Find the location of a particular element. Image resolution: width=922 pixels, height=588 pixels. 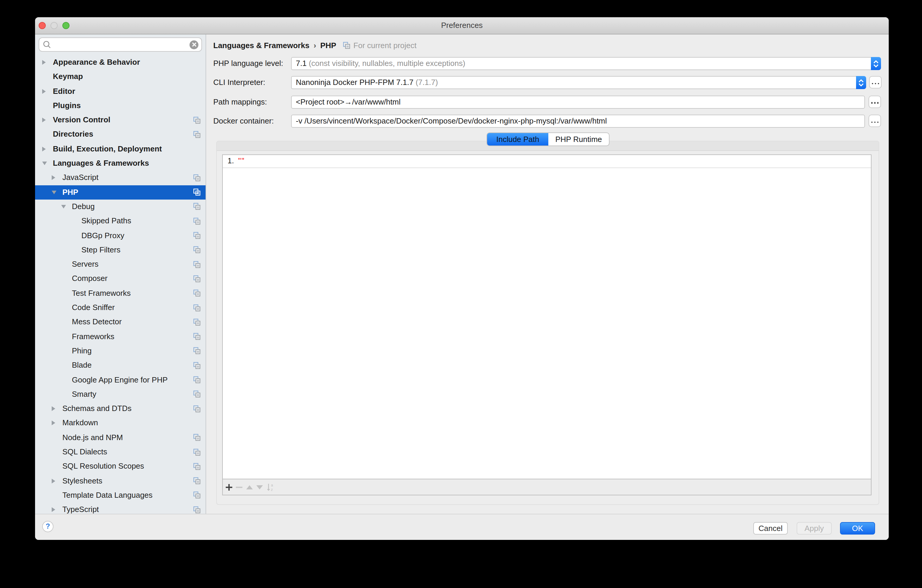

sidebar-item-label: TypeScript is located at coordinates (80, 508).